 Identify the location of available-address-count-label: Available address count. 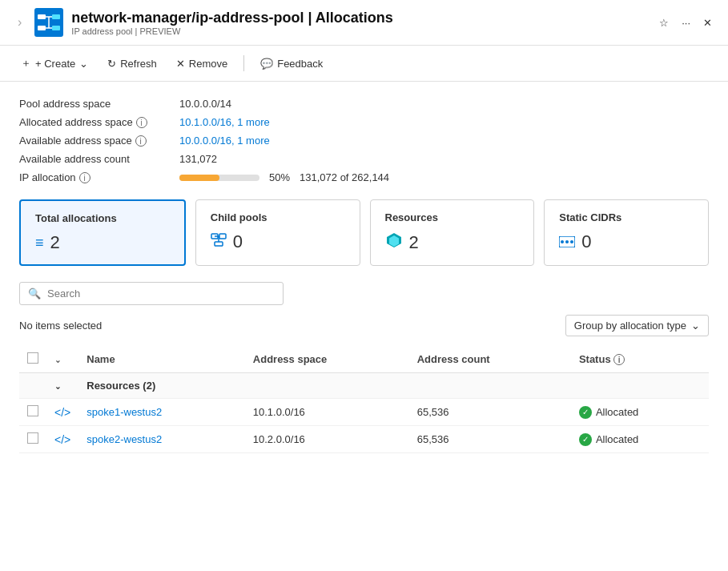
(99, 159).